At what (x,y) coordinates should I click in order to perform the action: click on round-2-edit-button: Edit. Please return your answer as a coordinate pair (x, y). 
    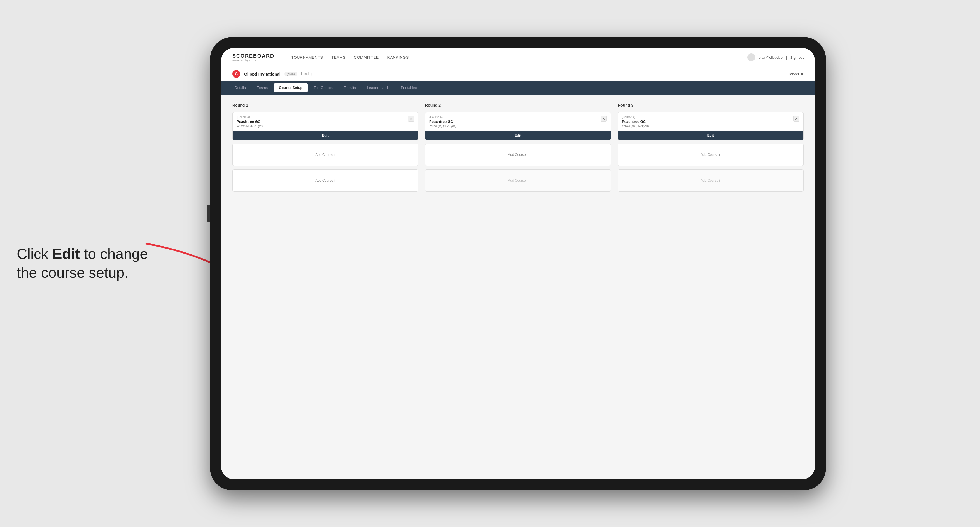
    Looking at the image, I should click on (518, 135).